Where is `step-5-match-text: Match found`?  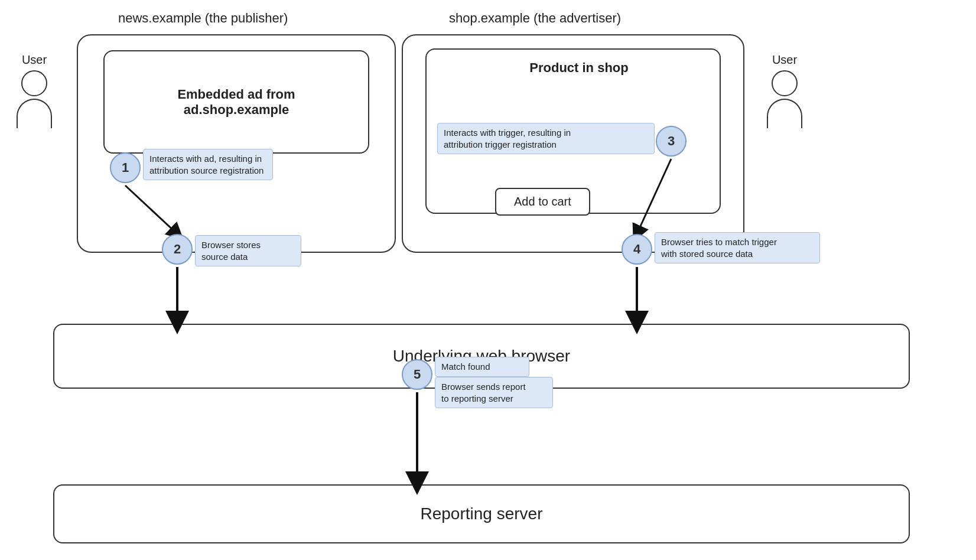
step-5-match-text: Match found is located at coordinates (466, 366).